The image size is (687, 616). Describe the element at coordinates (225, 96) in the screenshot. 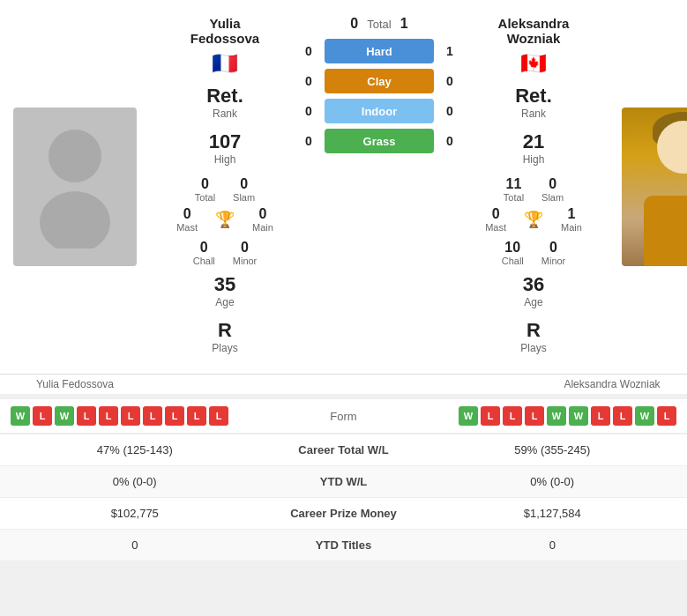

I see `player1-rank-value: Ret.` at that location.